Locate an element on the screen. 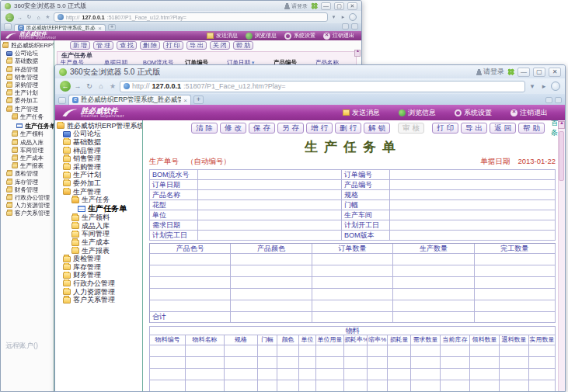 The image size is (568, 392). security-shield-icon is located at coordinates (556, 86).